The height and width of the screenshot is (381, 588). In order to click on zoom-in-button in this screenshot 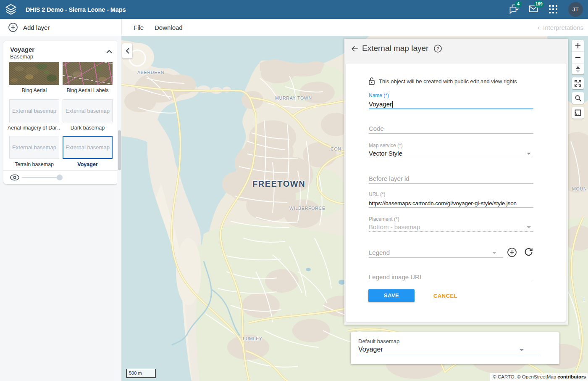, I will do `click(578, 45)`.